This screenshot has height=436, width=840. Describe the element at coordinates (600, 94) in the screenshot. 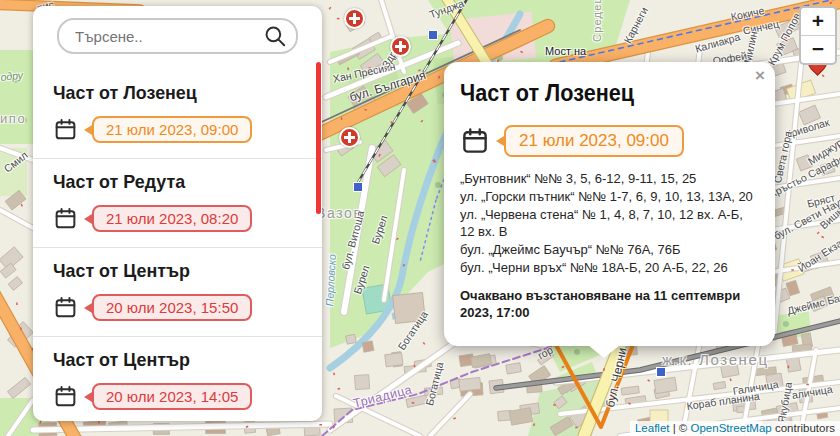

I see `popup-title: Част от Лозенец` at that location.